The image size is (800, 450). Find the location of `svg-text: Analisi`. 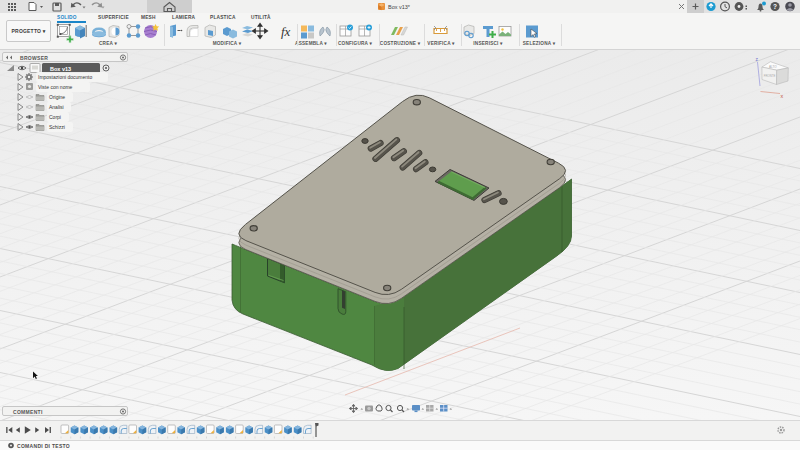

svg-text: Analisi is located at coordinates (56, 107).